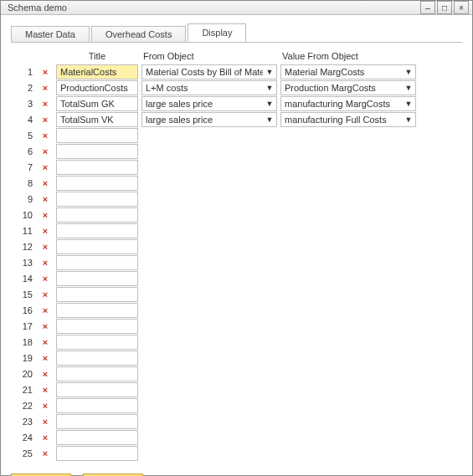 This screenshot has width=473, height=476. I want to click on from-object-select: Material Costs by Bill of Material▼, so click(209, 72).